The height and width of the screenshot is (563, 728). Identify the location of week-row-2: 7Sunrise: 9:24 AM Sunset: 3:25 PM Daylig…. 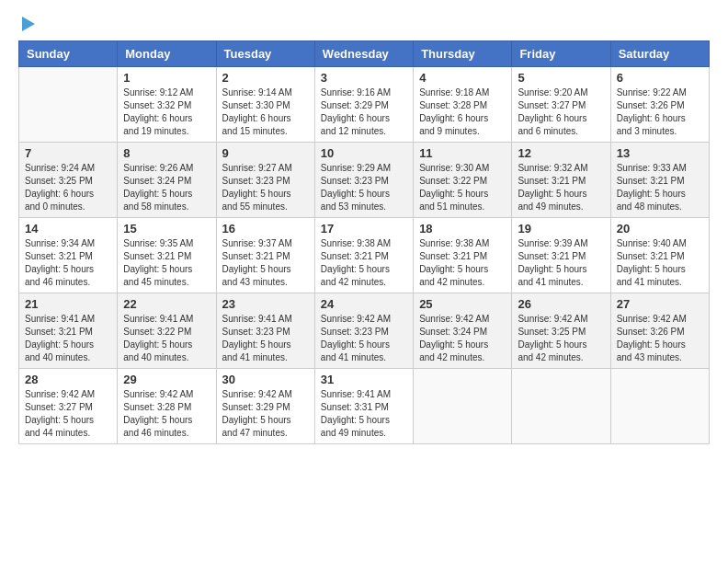
(364, 180).